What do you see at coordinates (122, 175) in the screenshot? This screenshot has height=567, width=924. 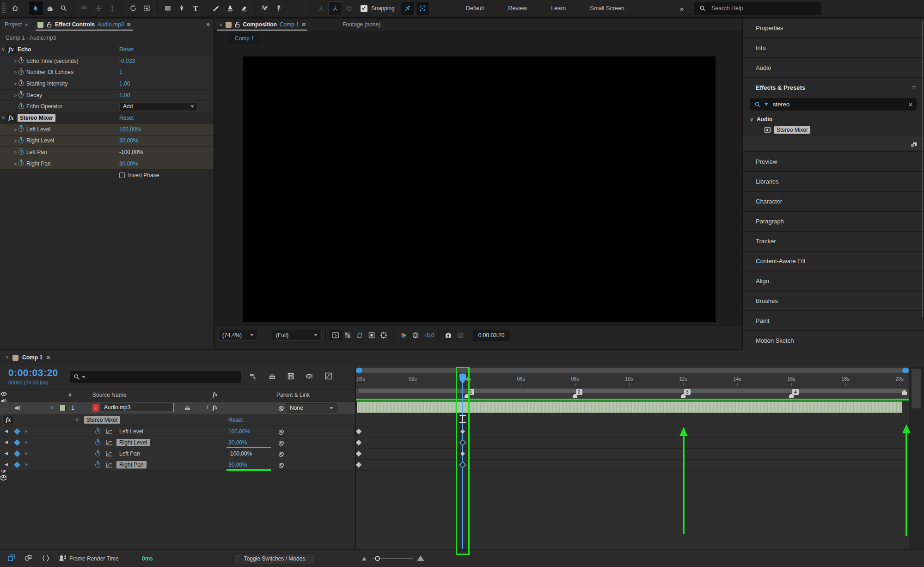 I see `invert-phase-checkbox` at bounding box center [122, 175].